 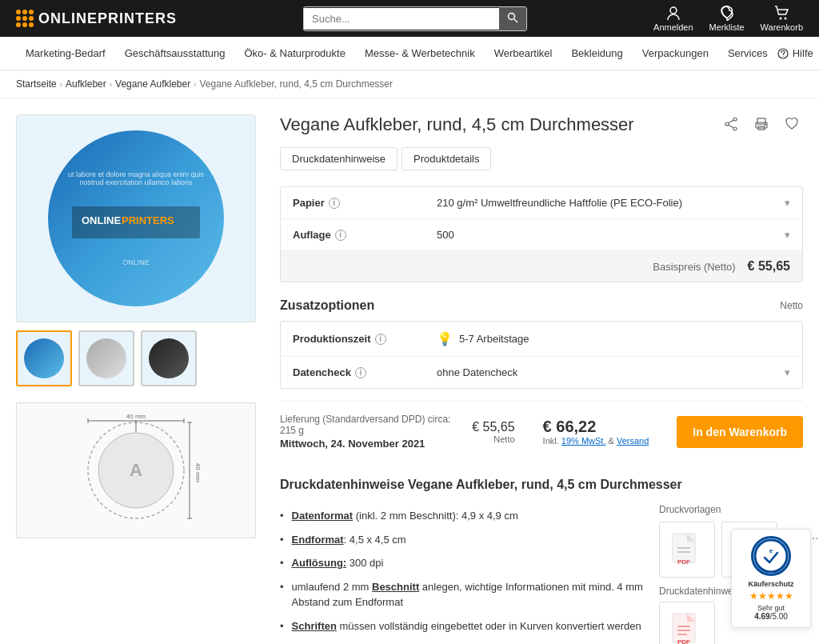 What do you see at coordinates (410, 54) in the screenshot?
I see `main-nav: Marketing-Bedarf Geschäftsausstattung Ök…` at bounding box center [410, 54].